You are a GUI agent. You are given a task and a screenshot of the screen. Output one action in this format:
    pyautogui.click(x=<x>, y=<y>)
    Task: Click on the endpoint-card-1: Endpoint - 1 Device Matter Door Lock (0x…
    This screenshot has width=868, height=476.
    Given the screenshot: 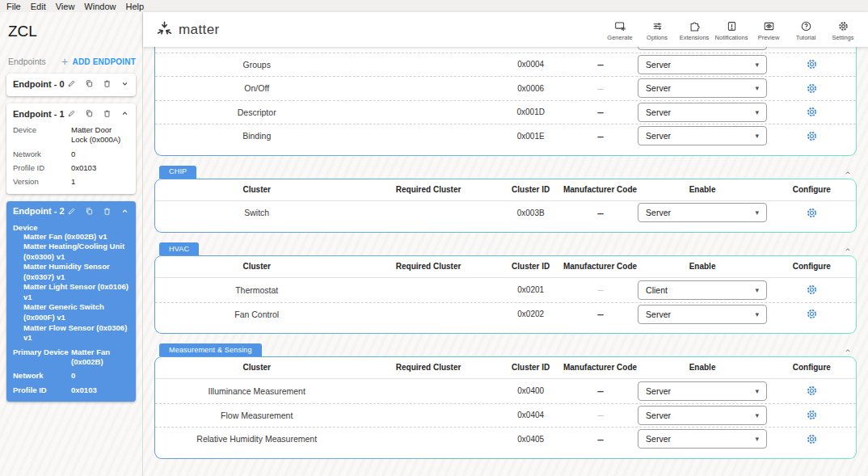 What is the action you would take?
    pyautogui.click(x=71, y=149)
    